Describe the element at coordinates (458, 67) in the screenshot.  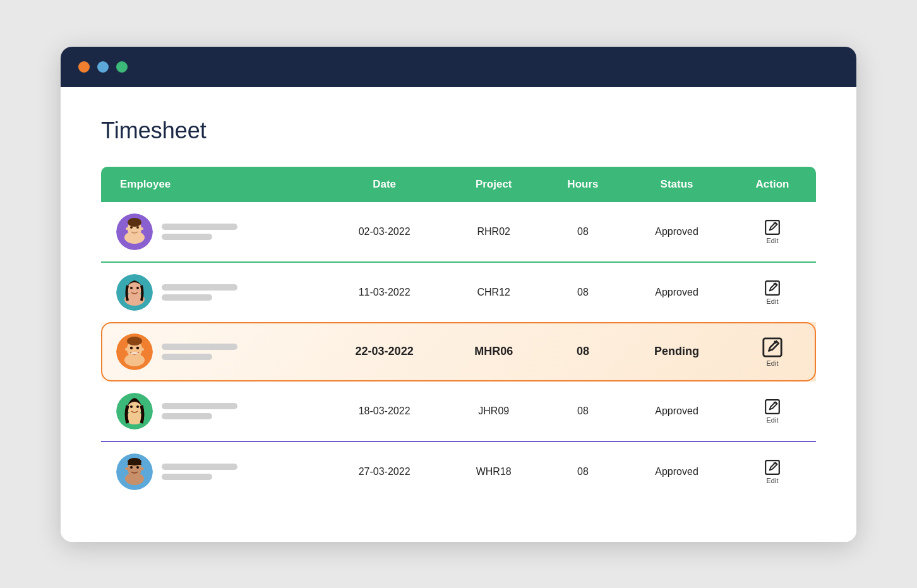
I see `titlebar` at that location.